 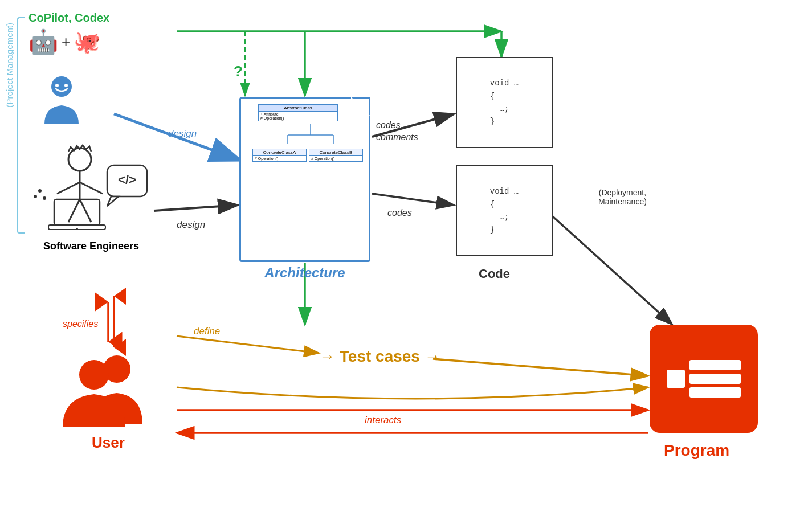 I want to click on user-label: User, so click(x=108, y=443).